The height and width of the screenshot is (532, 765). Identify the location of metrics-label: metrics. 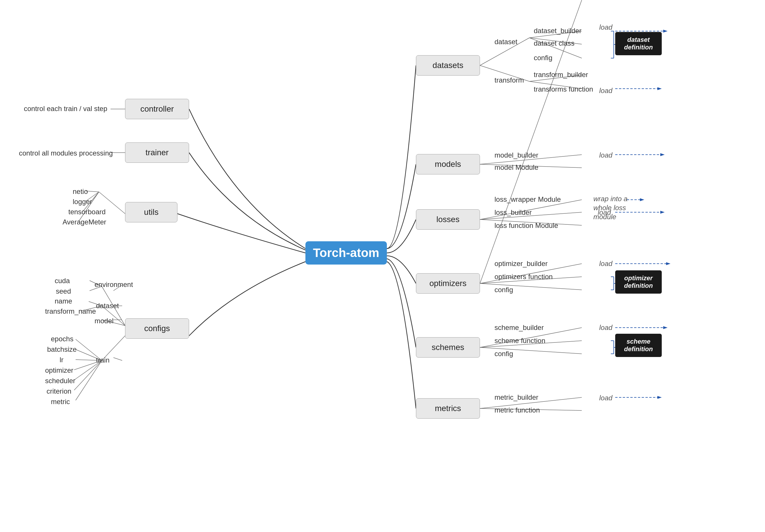
(448, 408).